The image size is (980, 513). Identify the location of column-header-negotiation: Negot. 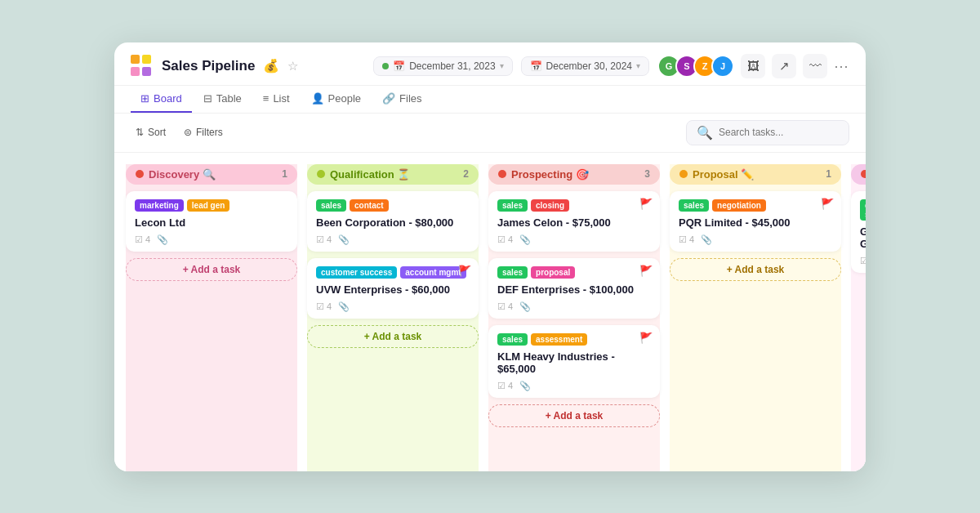
(858, 175).